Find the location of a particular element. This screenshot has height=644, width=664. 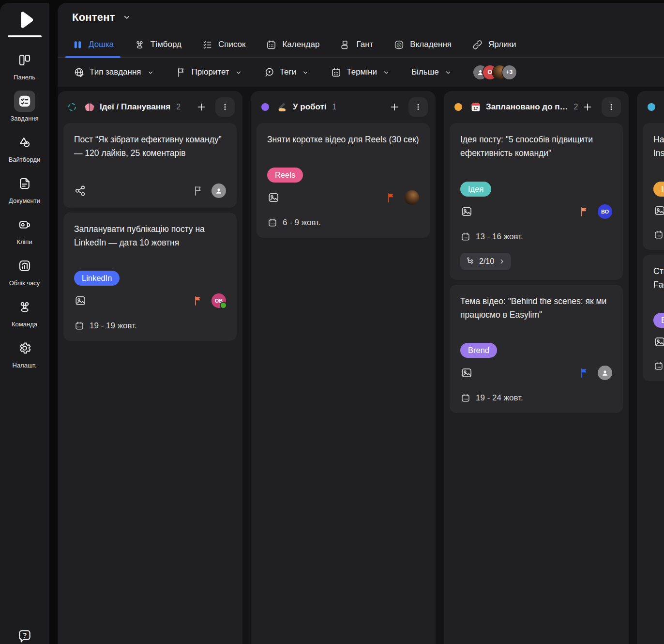

task-card: Ств Fac Bre 1 is located at coordinates (653, 318).